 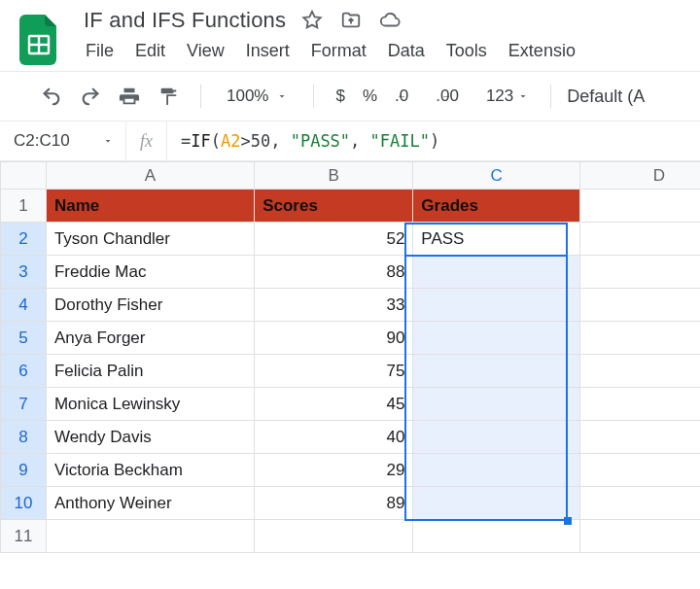 What do you see at coordinates (23, 176) in the screenshot?
I see `select-all-corner` at bounding box center [23, 176].